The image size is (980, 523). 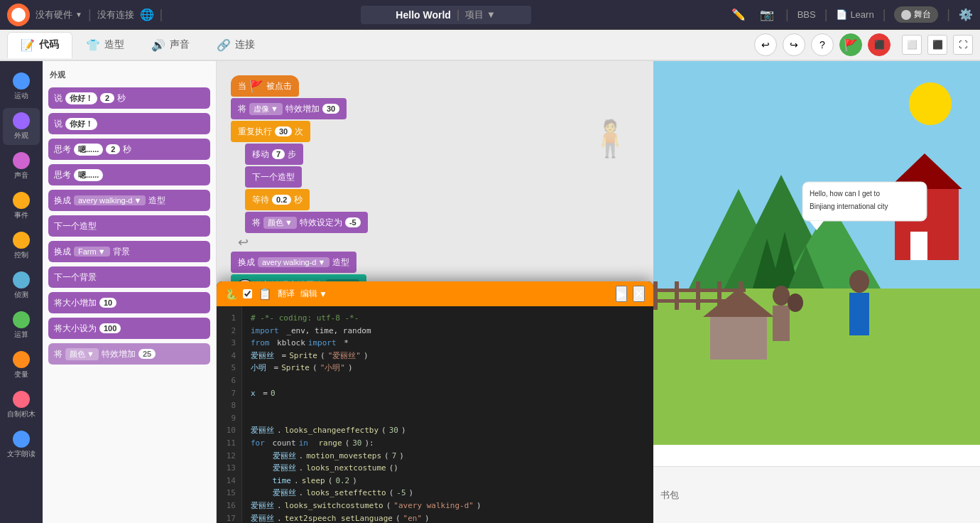 I want to click on normal-view-button: ⬜, so click(x=912, y=45).